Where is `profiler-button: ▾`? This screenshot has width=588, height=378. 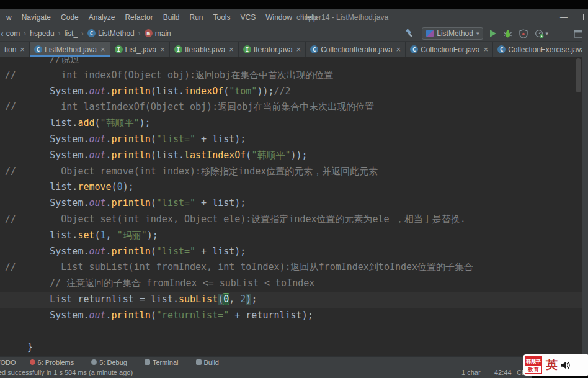
profiler-button: ▾ is located at coordinates (541, 34).